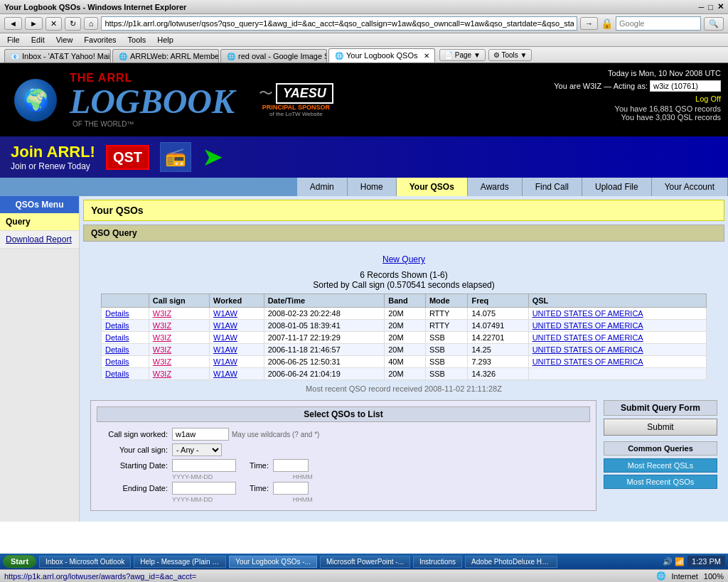 Image resolution: width=728 pixels, height=582 pixels. I want to click on col-header-freq: Freq, so click(498, 301).